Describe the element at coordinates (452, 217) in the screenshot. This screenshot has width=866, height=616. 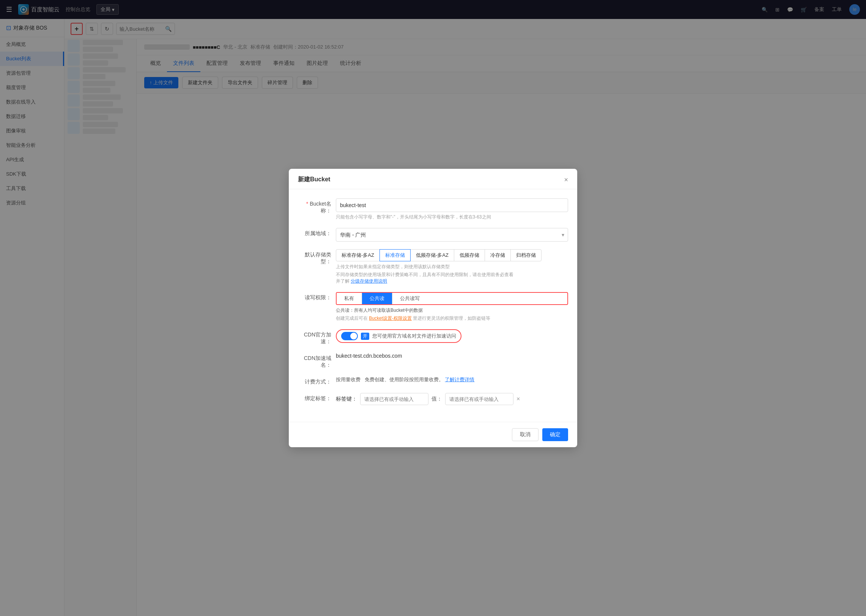
I see `bucket-name-hint: 只能包含小写字母、数字和"-"，开头结尾为小写字母和数字，长度在3-63之间` at that location.